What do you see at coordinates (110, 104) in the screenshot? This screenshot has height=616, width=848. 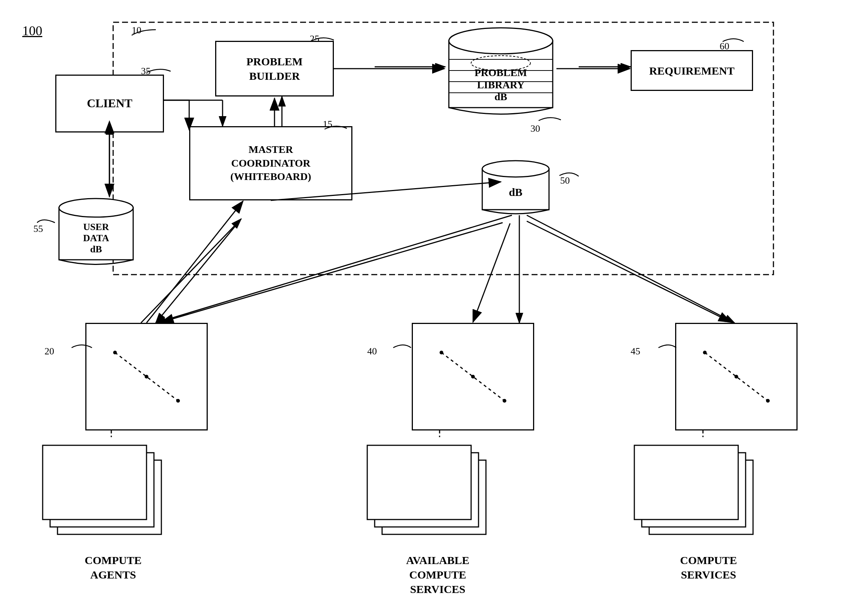 I see `client-label: CLIENT` at bounding box center [110, 104].